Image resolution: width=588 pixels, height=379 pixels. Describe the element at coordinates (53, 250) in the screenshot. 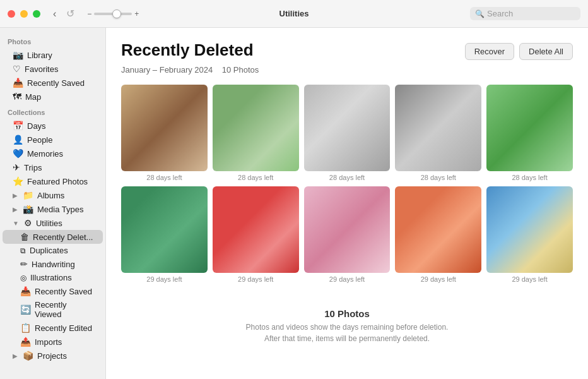

I see `sidebar-item-duplicates: ⧉ Duplicates` at that location.